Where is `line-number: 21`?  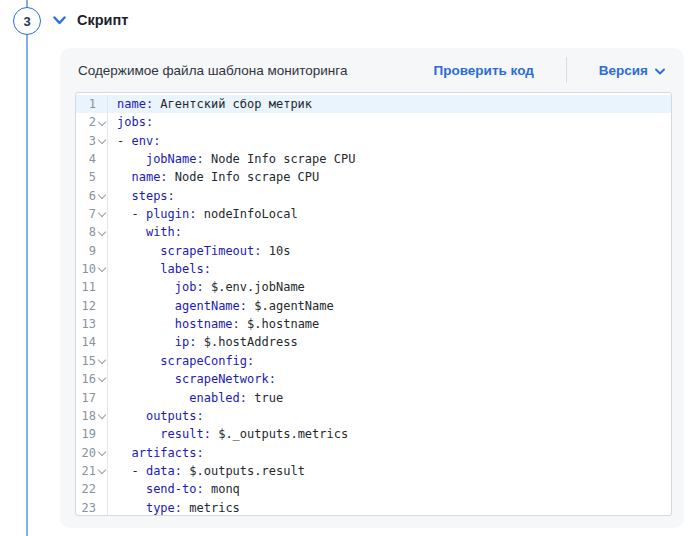 line-number: 21 is located at coordinates (92, 471).